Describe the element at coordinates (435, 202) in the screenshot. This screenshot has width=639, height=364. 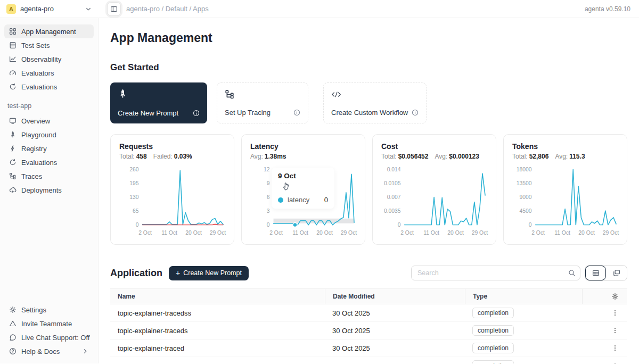
I see `chart-canvas-cost: 00.00350.0070.01050.0142 Oct11 Oct20 Oct…` at that location.